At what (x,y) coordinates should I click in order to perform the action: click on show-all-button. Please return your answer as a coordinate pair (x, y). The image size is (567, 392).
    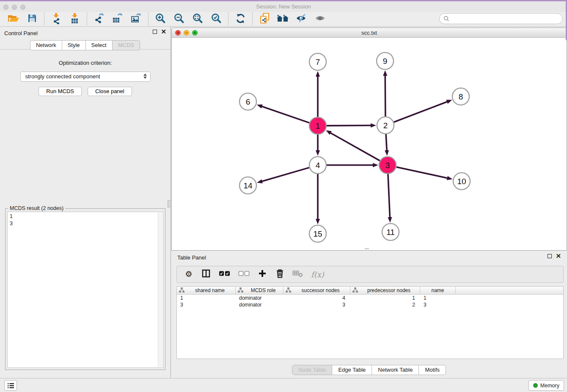
    Looking at the image, I should click on (320, 19).